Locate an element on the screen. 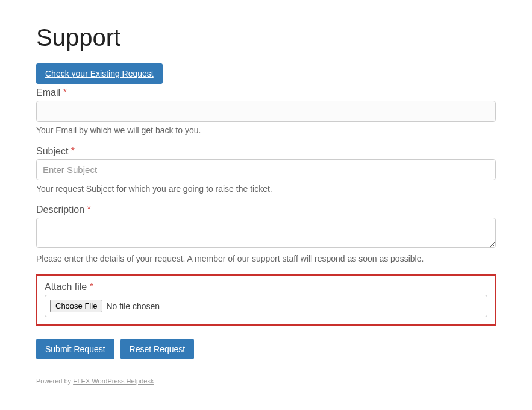 The image size is (532, 410). subject-label: Subject * is located at coordinates (266, 151).